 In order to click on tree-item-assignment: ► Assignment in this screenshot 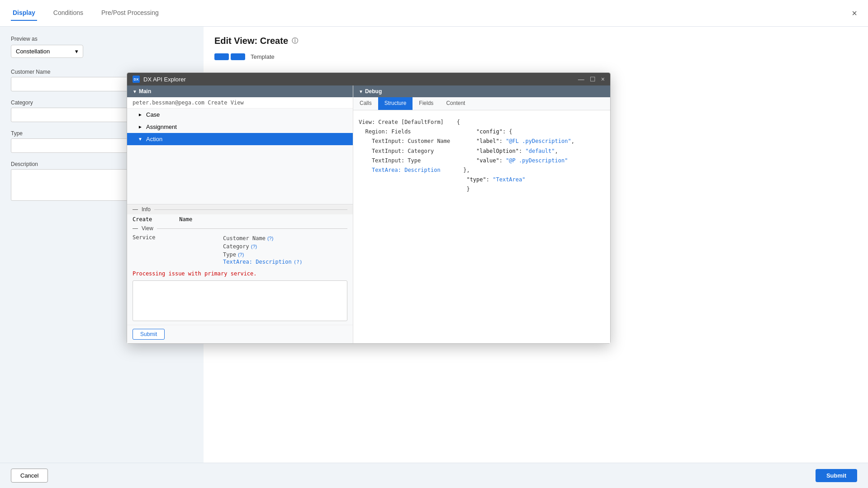, I will do `click(240, 127)`.